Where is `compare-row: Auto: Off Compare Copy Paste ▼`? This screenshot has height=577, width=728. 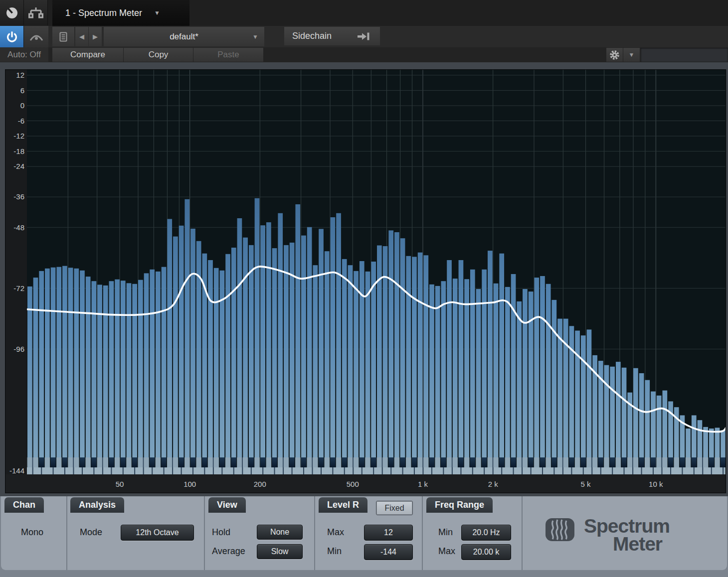 compare-row: Auto: Off Compare Copy Paste ▼ is located at coordinates (364, 55).